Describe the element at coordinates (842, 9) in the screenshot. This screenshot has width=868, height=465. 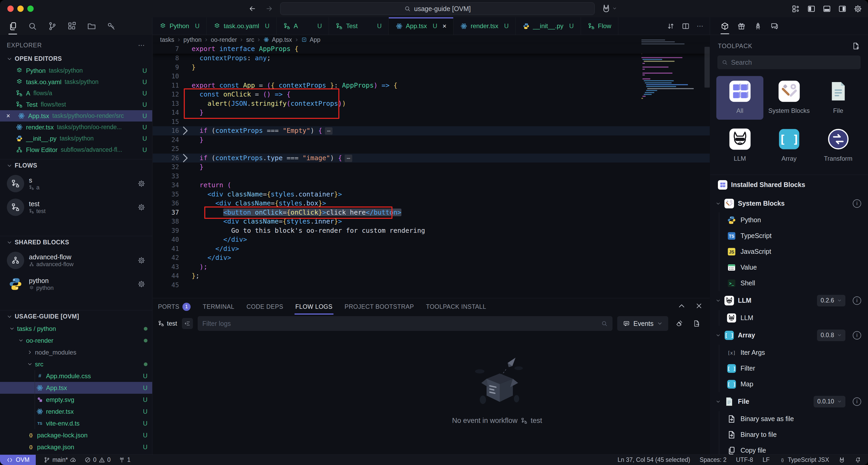
I see `toggle-right-panel-icon` at that location.